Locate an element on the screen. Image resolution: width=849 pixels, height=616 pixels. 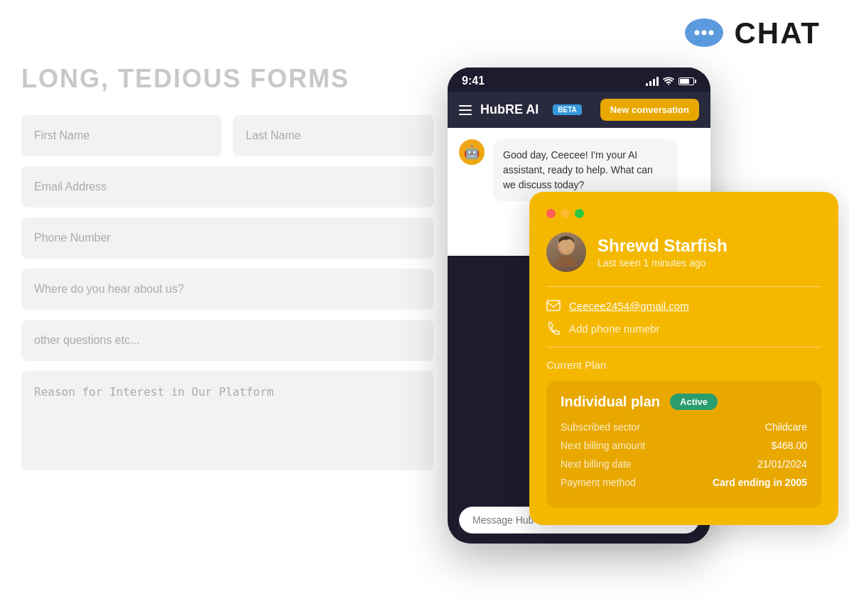
signal-icon is located at coordinates (652, 81).